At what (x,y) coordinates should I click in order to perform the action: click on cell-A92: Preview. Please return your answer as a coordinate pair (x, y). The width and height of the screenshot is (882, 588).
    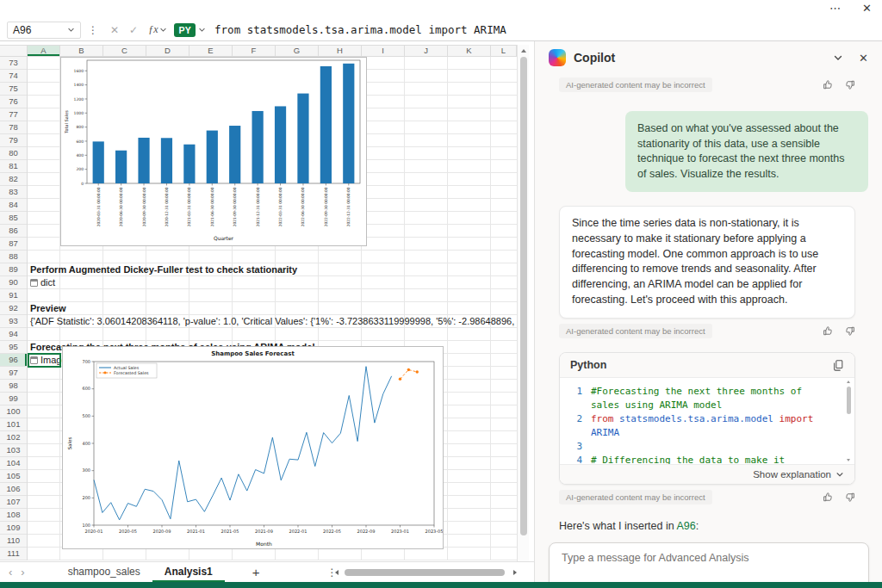
    Looking at the image, I should click on (48, 308).